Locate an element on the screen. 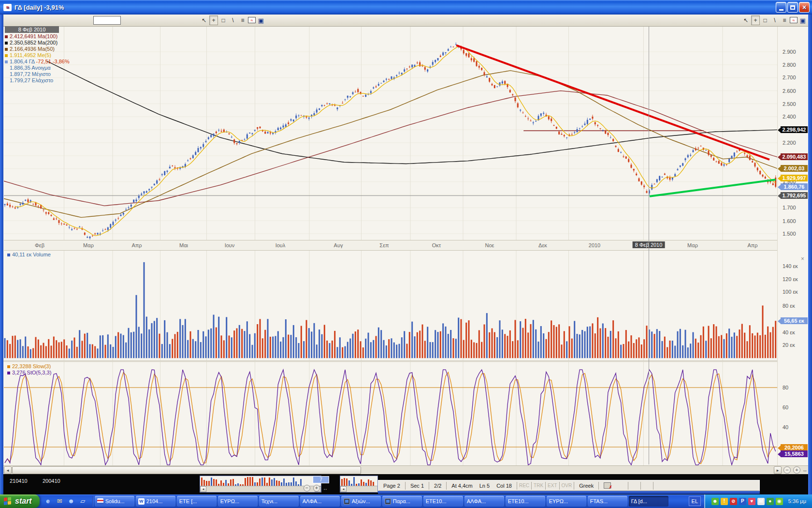 Image resolution: width=812 pixels, height=508 pixels. scrollbar-thumb is located at coordinates (187, 470).